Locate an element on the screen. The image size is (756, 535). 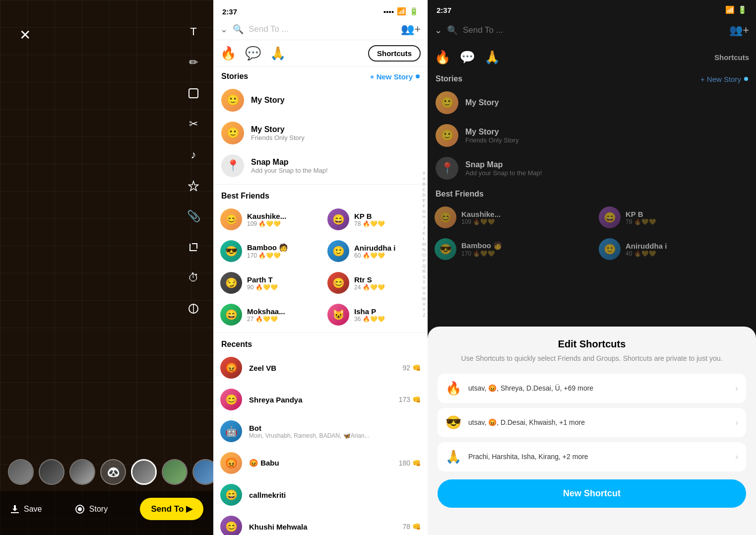
p3-emoji-bar: 🔥 💬 🙏 Shortcuts is located at coordinates (592, 58).